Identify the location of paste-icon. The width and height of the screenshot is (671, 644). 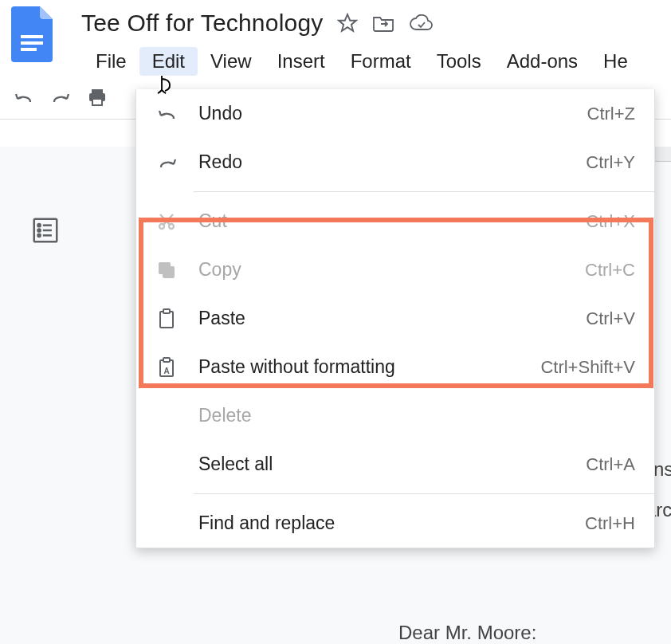
(171, 319).